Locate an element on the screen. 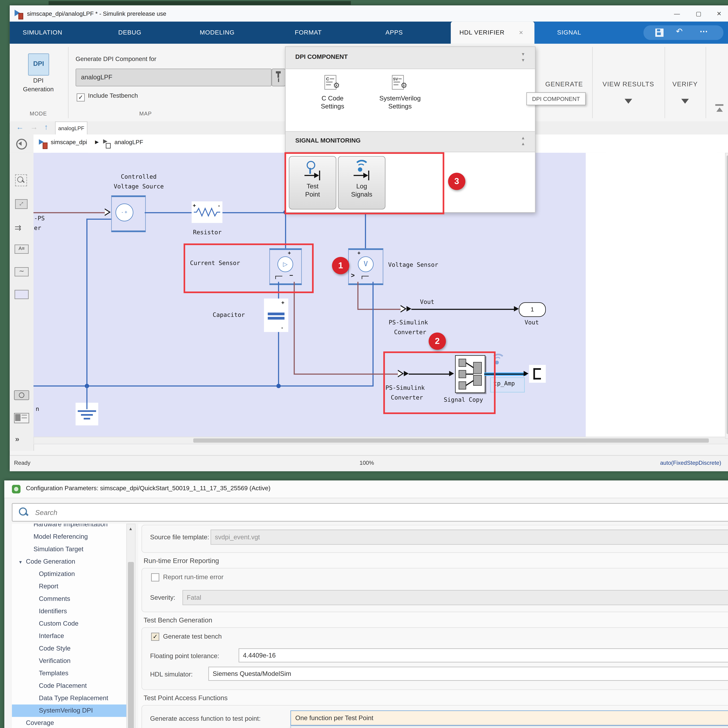 The image size is (728, 728). search-icon is located at coordinates (24, 512).